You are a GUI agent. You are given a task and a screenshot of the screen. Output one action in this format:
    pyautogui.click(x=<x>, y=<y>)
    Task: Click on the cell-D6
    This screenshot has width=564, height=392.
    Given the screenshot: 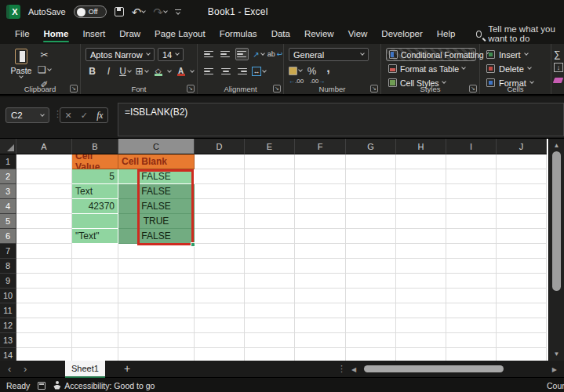 What is the action you would take?
    pyautogui.click(x=220, y=237)
    